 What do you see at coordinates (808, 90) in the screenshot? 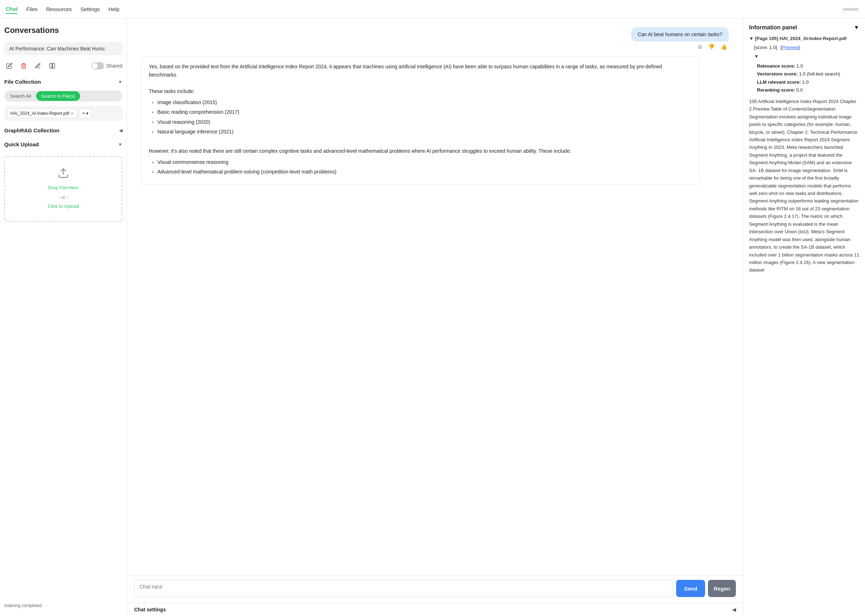
I see `reranking-row: Reranking score: 0.0` at bounding box center [808, 90].